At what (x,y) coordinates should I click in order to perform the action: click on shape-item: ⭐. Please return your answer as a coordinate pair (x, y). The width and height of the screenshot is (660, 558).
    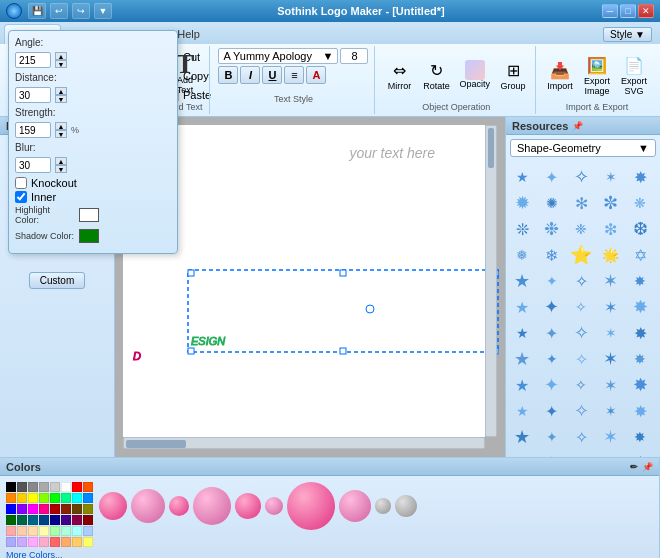
    Looking at the image, I should click on (581, 255).